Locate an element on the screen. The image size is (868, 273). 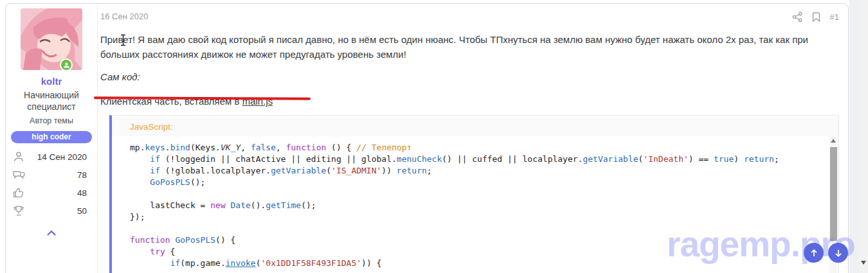
post-body-text: Привет! Я вам даю свой код который я пис… is located at coordinates (467, 47).